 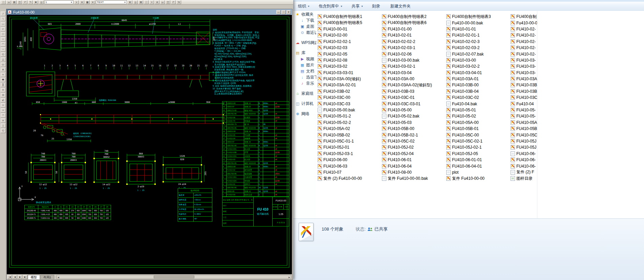 I want to click on nav-item: ☁ WPS网盘, so click(x=305, y=43).